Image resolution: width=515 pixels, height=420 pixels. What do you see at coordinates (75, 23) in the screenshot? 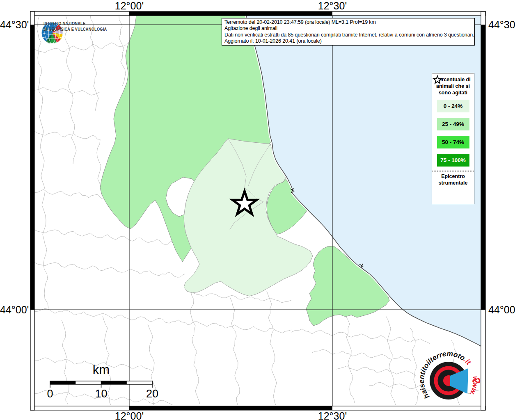
I see `ingv-text-line1: ISTITUTO NAZIONALE` at bounding box center [75, 23].